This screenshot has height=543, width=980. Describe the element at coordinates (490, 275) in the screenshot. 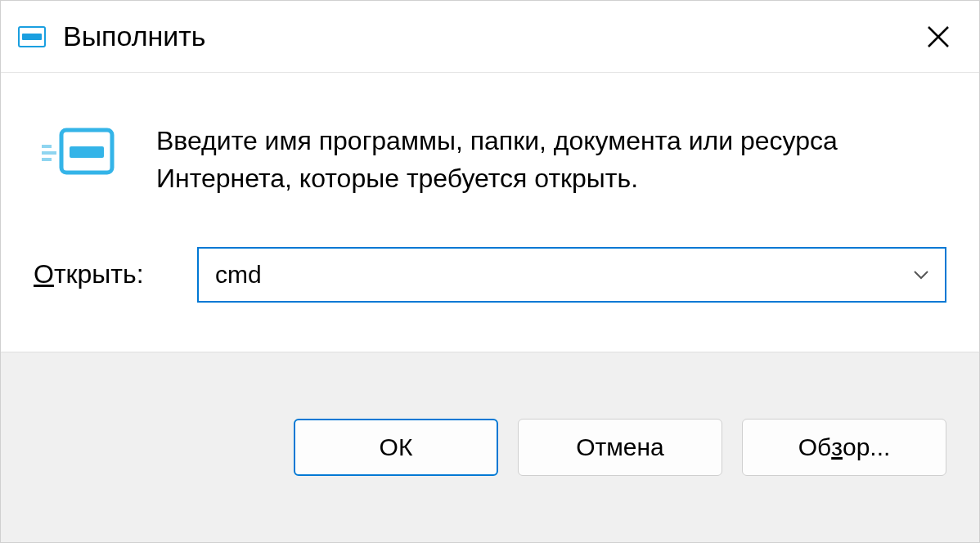

I see `open-input-row: Открыть:` at that location.